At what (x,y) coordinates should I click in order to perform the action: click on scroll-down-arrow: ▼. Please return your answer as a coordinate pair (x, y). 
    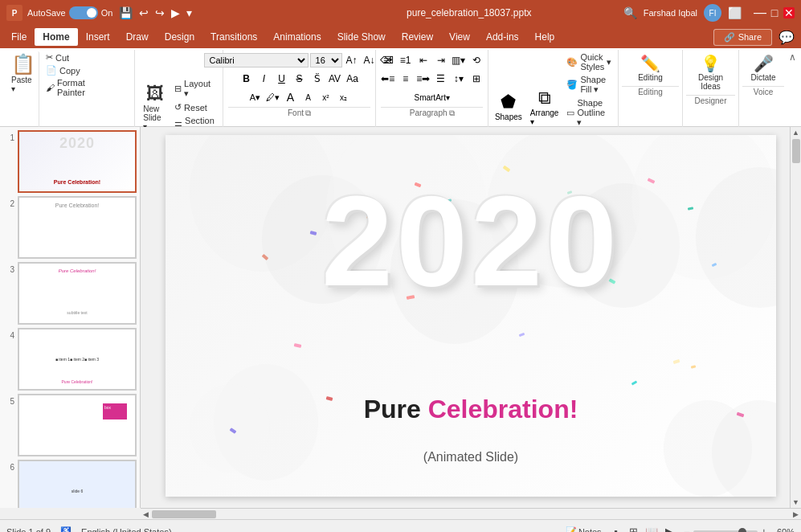
    Looking at the image, I should click on (795, 502).